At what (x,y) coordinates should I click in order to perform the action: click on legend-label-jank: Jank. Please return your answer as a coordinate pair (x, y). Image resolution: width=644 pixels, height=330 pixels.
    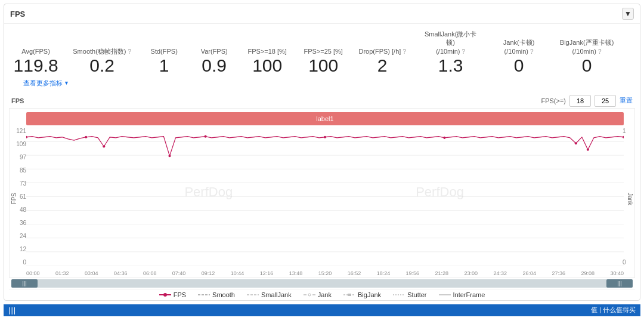
    Looking at the image, I should click on (324, 295).